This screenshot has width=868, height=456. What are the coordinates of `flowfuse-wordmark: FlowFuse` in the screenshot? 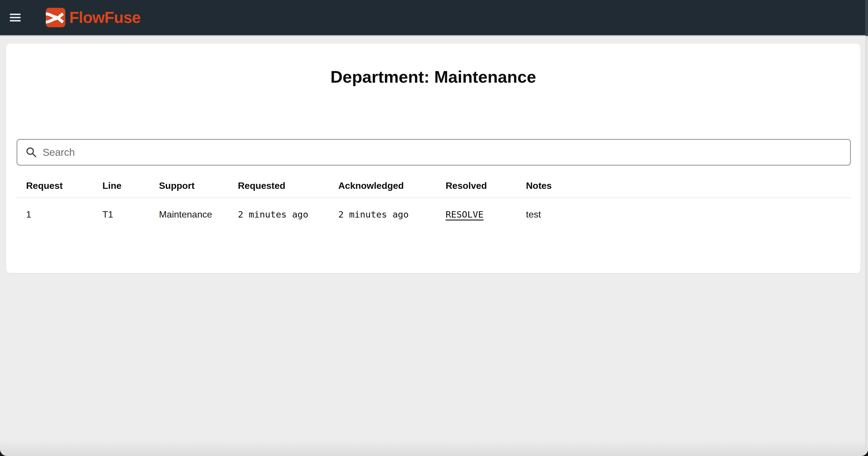 It's located at (105, 18).